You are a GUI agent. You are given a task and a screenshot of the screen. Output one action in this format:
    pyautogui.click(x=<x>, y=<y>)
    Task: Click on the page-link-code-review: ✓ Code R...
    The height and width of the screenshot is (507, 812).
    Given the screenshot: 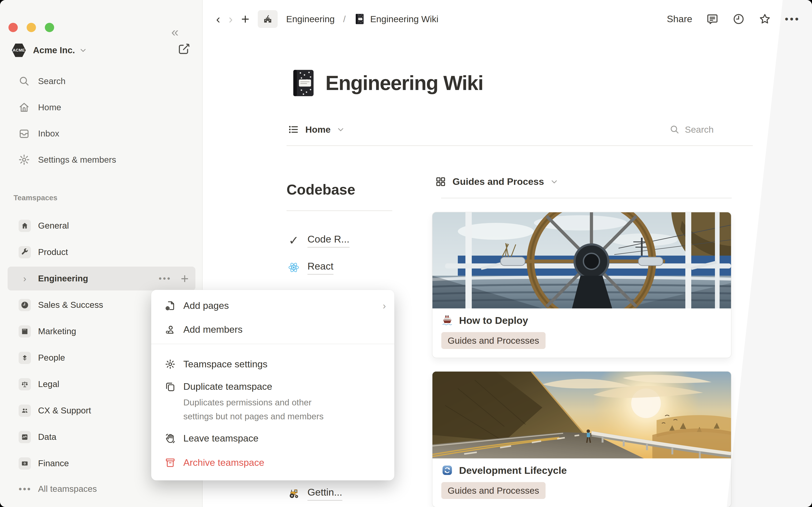 What is the action you would take?
    pyautogui.click(x=319, y=240)
    